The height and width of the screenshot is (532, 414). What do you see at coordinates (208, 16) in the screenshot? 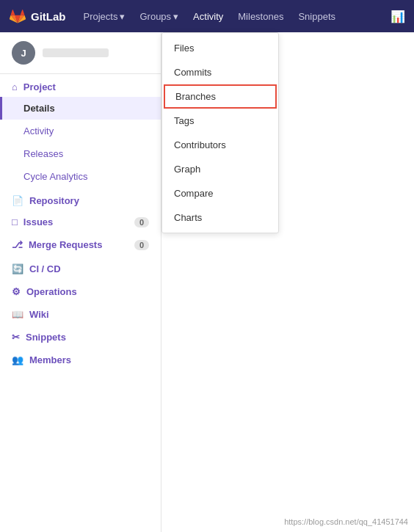
I see `nav-activity: Activity` at bounding box center [208, 16].